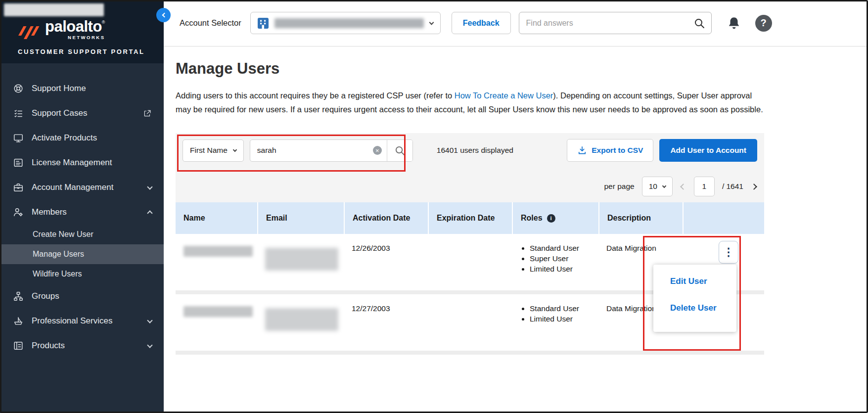 This screenshot has height=413, width=868. I want to click on building-icon, so click(263, 23).